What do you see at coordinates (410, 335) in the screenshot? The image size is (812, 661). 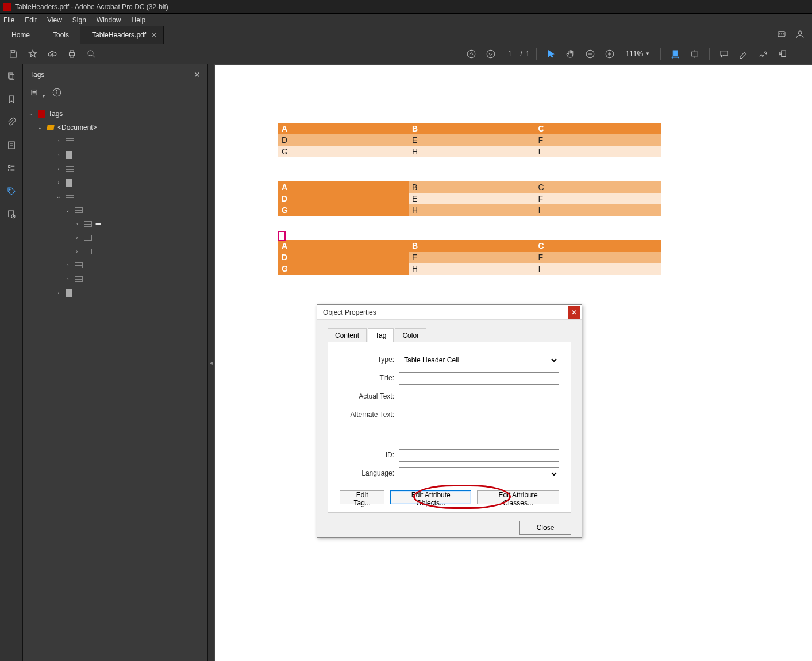 I see `dialog-tab-color: Color` at bounding box center [410, 335].